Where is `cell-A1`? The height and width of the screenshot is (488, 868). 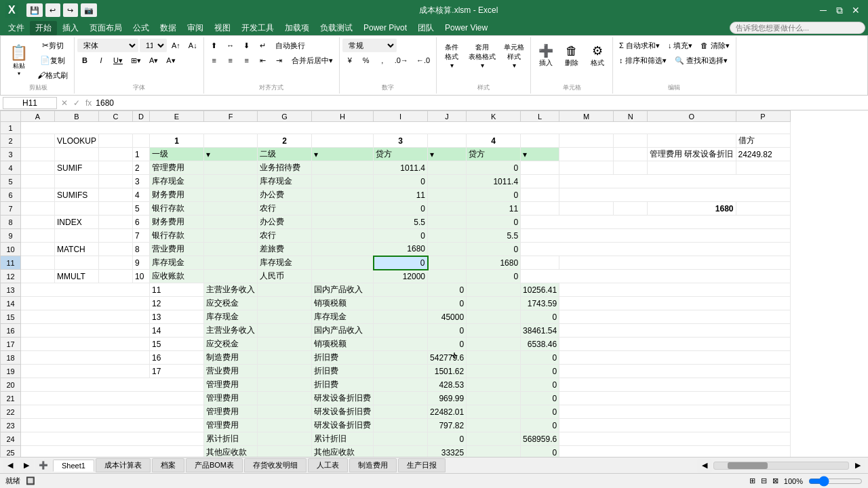
cell-A1 is located at coordinates (406, 128).